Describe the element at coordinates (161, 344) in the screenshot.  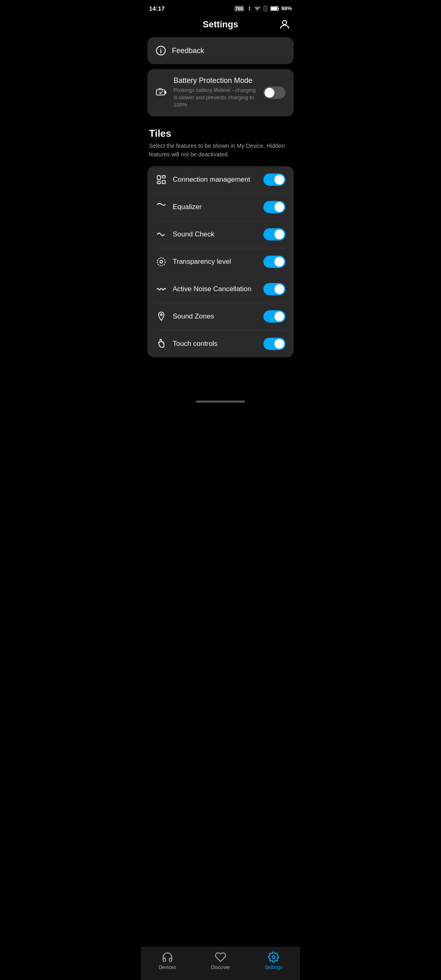
I see `touch-controls-icon` at that location.